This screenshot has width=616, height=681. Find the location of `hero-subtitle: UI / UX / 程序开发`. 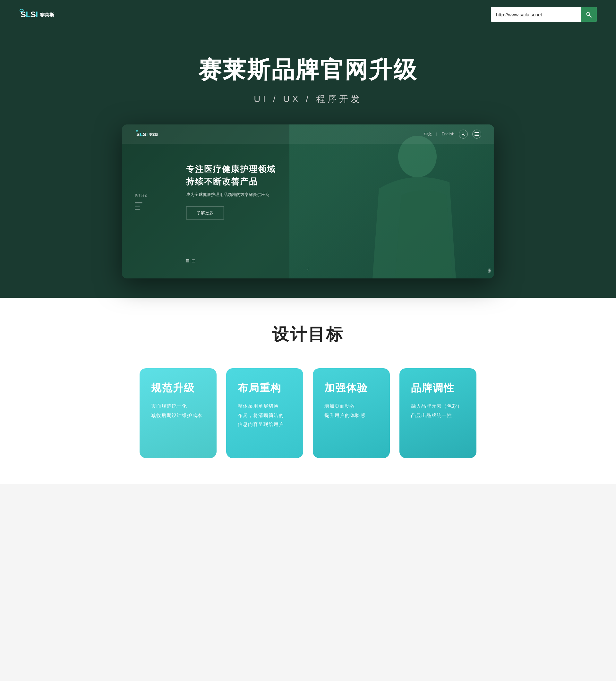

hero-subtitle: UI / UX / 程序开发 is located at coordinates (308, 99).